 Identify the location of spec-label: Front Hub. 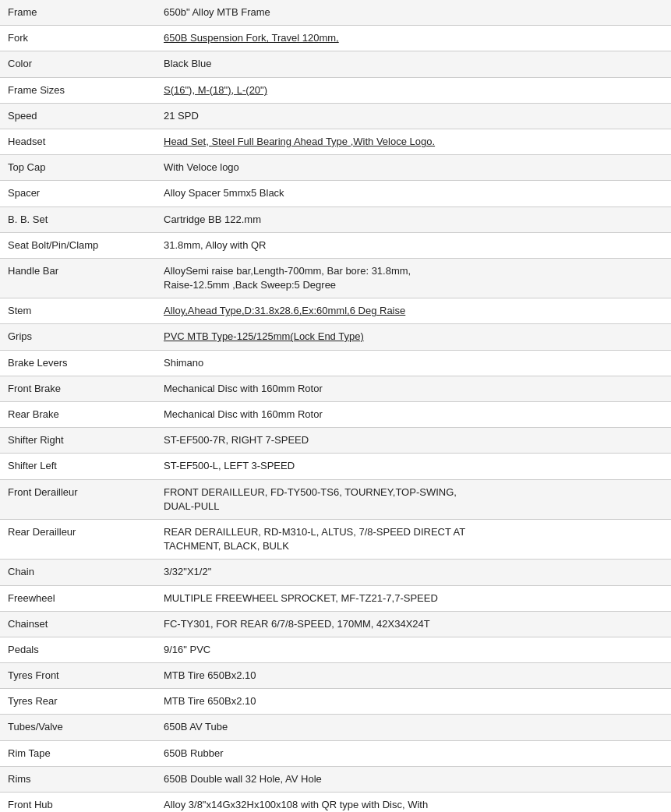
(78, 803).